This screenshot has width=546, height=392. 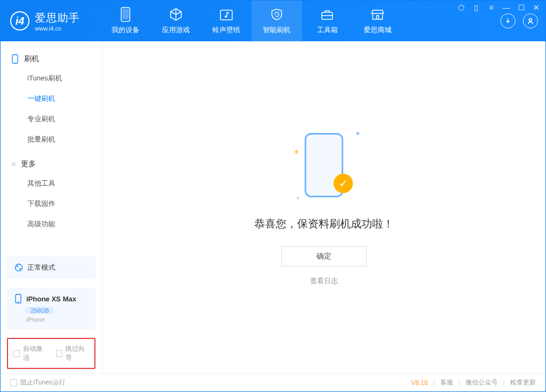 What do you see at coordinates (57, 320) in the screenshot?
I see `device-type: iPhone` at bounding box center [57, 320].